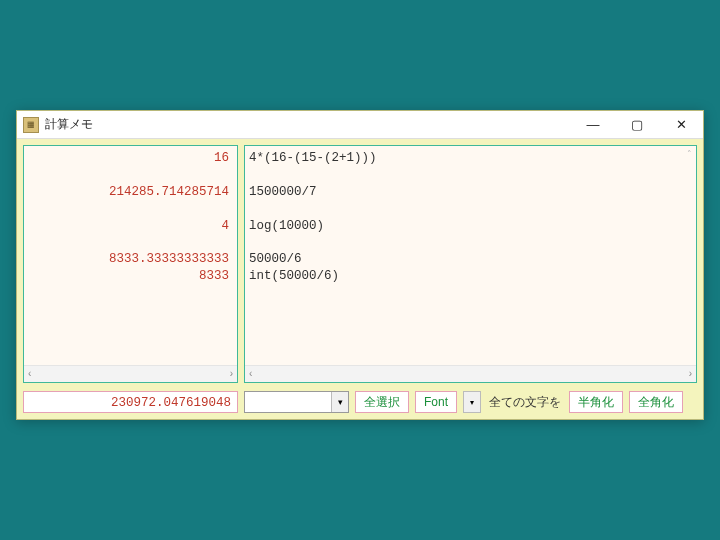 This screenshot has width=720, height=540. Describe the element at coordinates (436, 402) in the screenshot. I see `font-button: Font` at that location.